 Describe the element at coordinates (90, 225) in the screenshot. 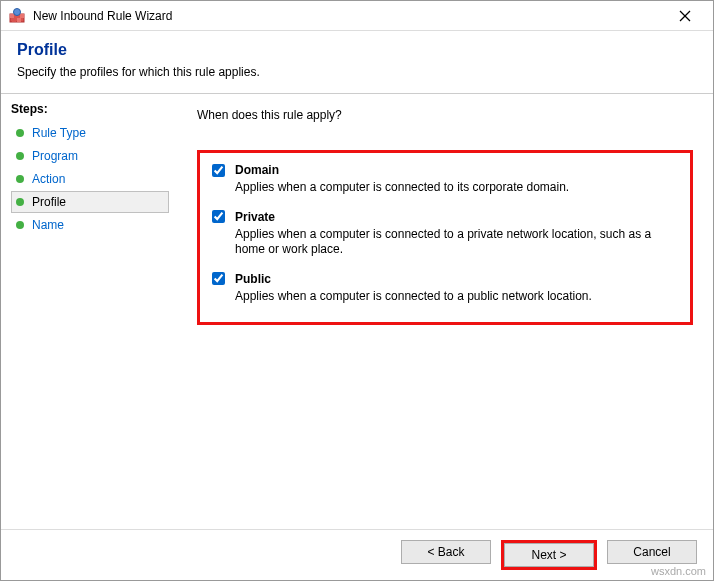

I see `step-name: Name` at that location.